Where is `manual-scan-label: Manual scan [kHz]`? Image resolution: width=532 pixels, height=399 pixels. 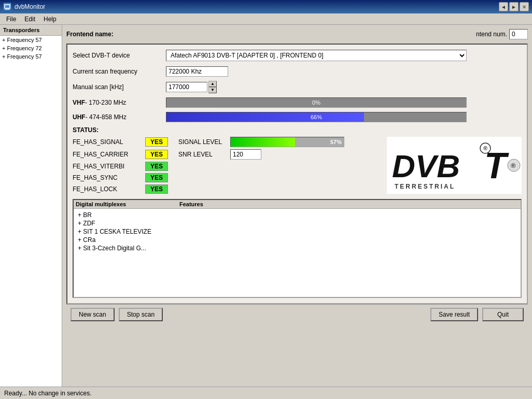 manual-scan-label: Manual scan [kHz] is located at coordinates (119, 87).